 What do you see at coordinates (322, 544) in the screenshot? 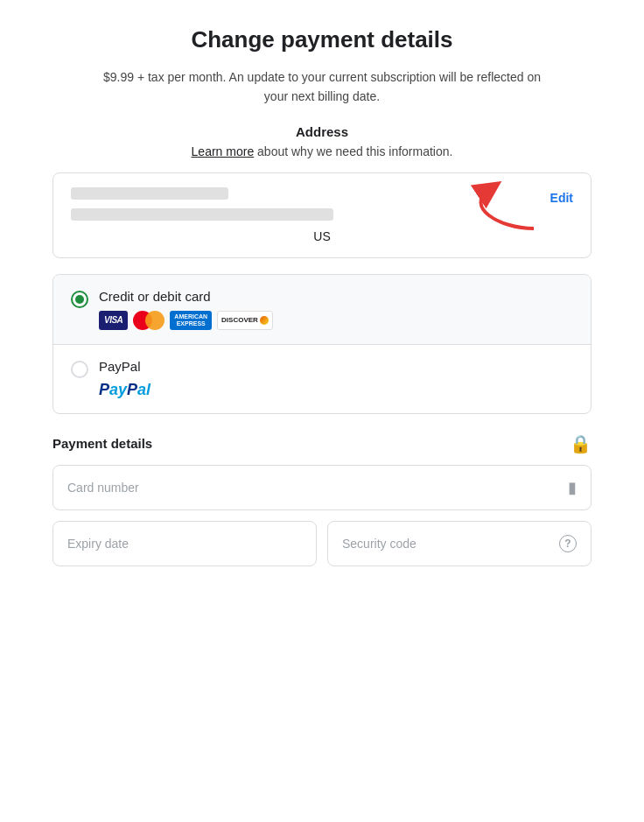
I see `bottom-fields: Expiry date Security code ?` at bounding box center [322, 544].